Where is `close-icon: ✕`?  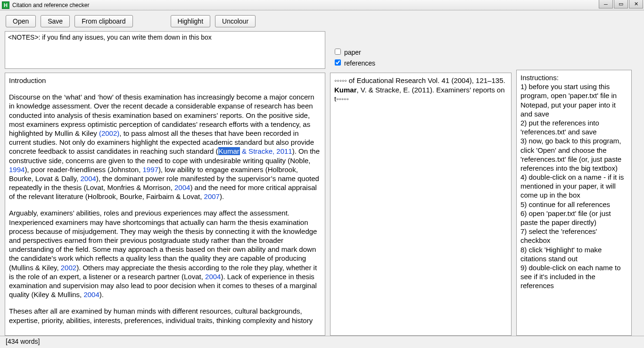 close-icon: ✕ is located at coordinates (636, 4).